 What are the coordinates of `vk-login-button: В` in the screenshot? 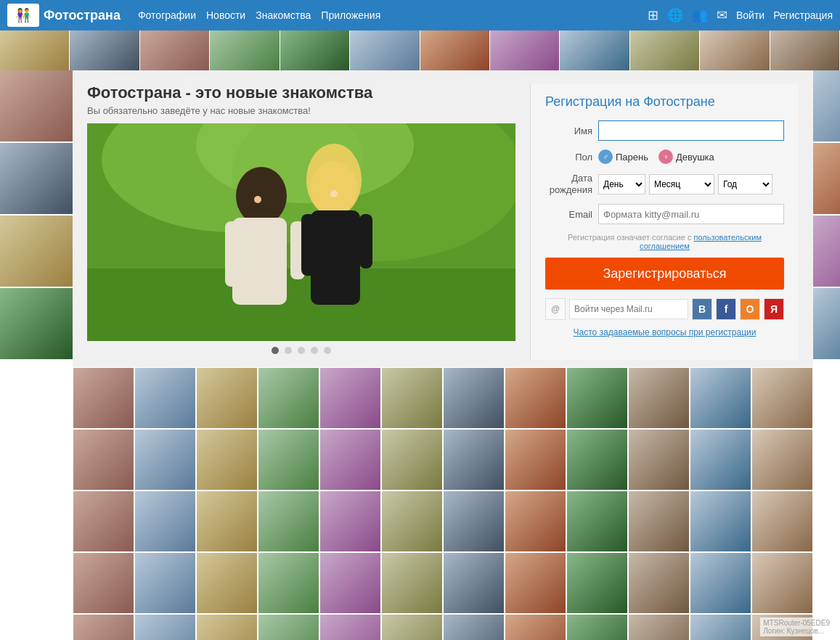 It's located at (702, 309).